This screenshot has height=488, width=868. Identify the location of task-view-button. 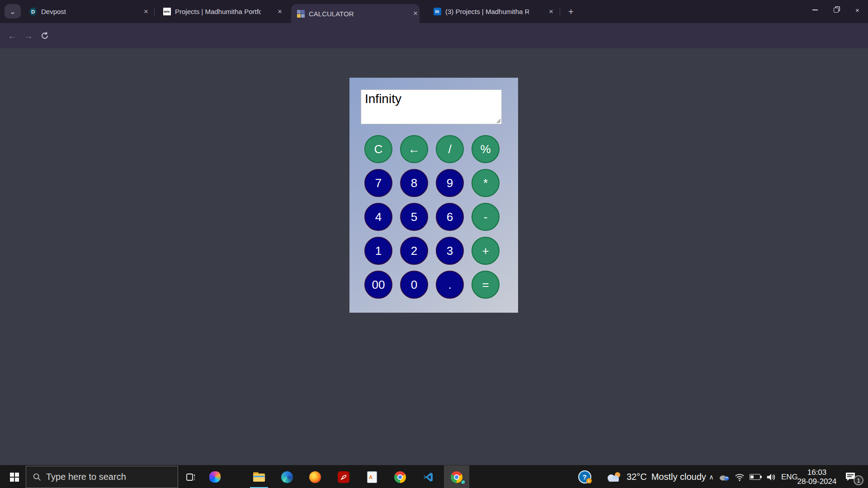
(191, 477).